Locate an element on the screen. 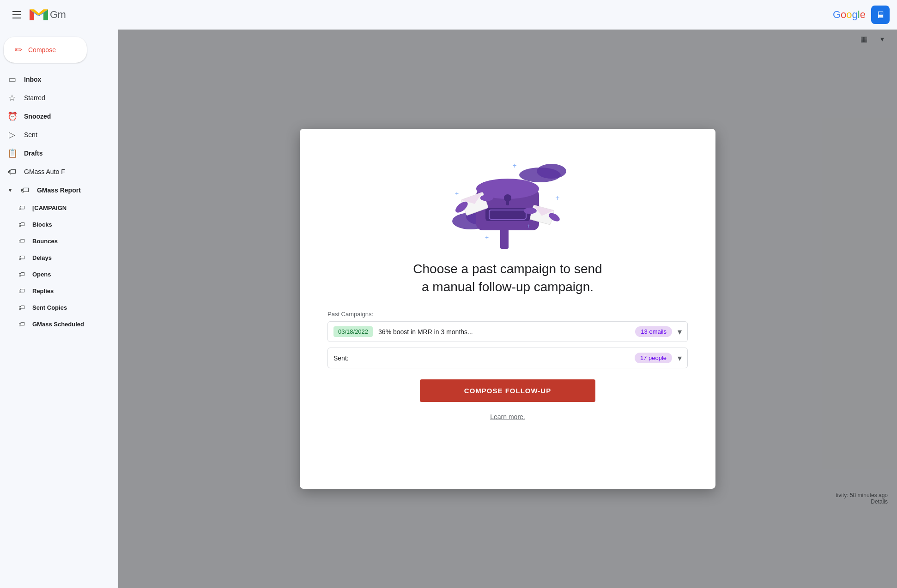 This screenshot has height=588, width=897. bounces-icon: 🏷 is located at coordinates (22, 241).